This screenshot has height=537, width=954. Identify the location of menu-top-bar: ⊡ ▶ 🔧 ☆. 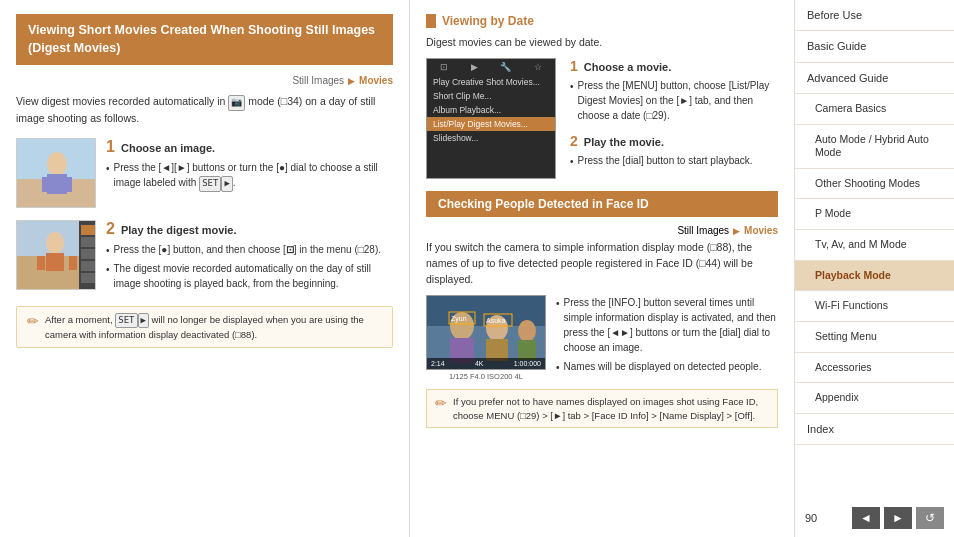
(491, 67).